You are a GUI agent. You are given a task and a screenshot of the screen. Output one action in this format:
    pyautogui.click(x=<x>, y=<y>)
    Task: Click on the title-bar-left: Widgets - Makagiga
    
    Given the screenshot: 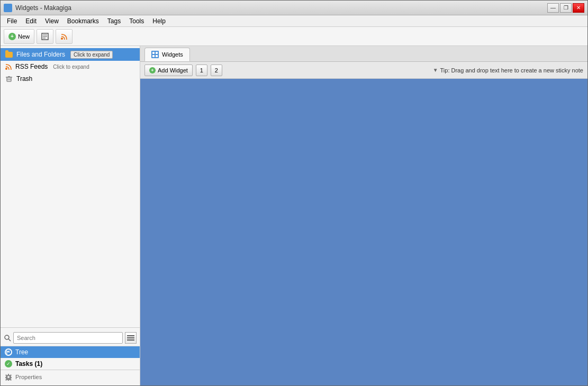 What is the action you would take?
    pyautogui.click(x=38, y=8)
    